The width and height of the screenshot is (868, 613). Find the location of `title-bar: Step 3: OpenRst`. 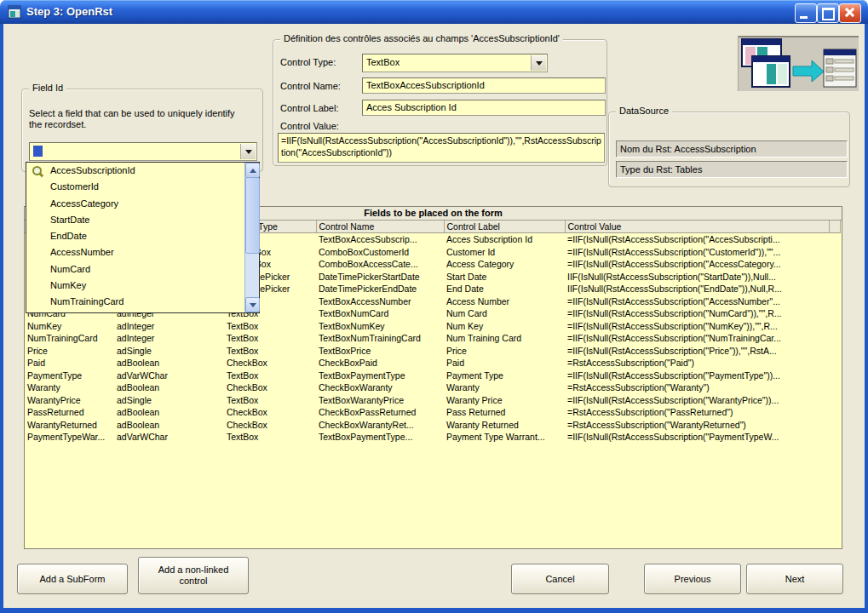

title-bar: Step 3: OpenRst is located at coordinates (434, 12).